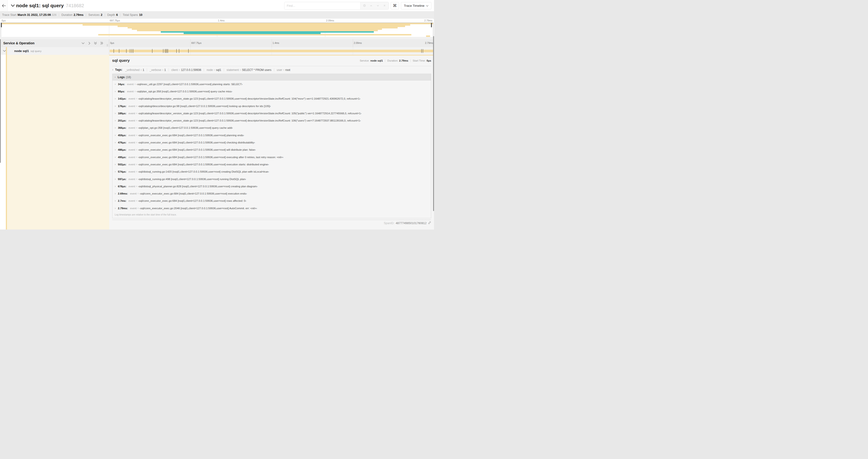 Image resolution: width=868 pixels, height=459 pixels. Describe the element at coordinates (89, 43) in the screenshot. I see `expand-one-icon` at that location.